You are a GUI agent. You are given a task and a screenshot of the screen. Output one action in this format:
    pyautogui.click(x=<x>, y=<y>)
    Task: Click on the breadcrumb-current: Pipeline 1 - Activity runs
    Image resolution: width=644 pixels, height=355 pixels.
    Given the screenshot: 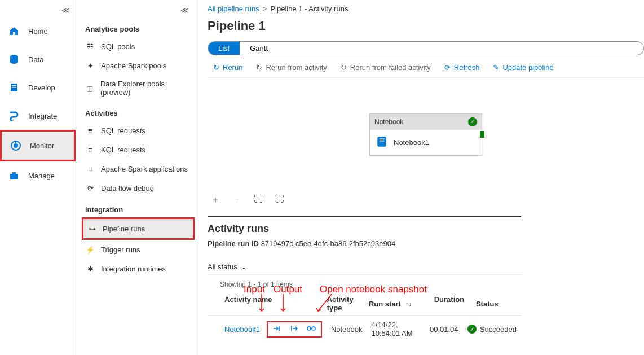 What is the action you would take?
    pyautogui.click(x=309, y=9)
    